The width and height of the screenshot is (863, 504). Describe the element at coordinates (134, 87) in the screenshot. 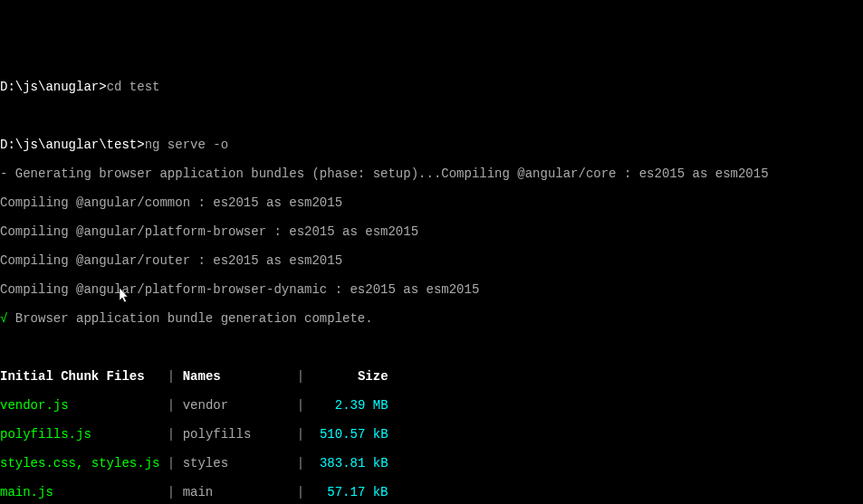

I see `command-text: cd test` at that location.